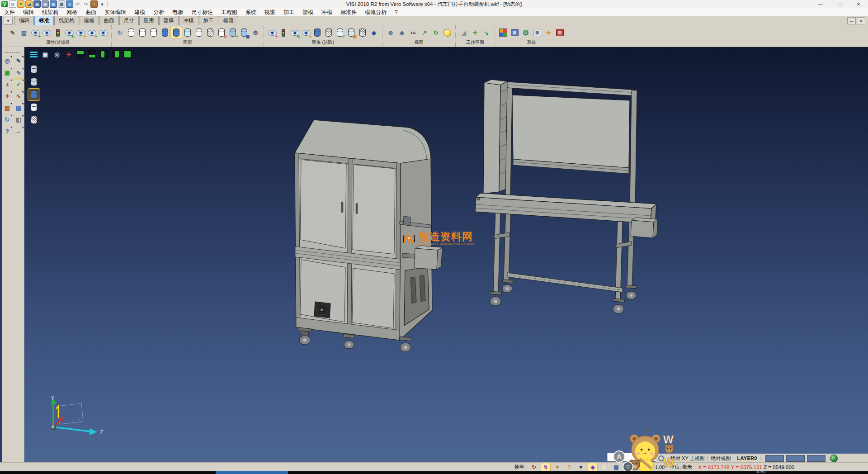  I want to click on image-filter-icon: ▥, so click(24, 33).